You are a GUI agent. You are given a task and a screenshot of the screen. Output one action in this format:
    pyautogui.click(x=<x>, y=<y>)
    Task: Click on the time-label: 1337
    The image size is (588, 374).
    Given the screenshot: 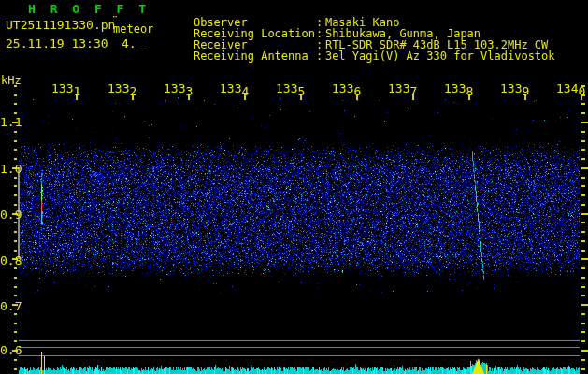 What is the action you would take?
    pyautogui.click(x=402, y=88)
    